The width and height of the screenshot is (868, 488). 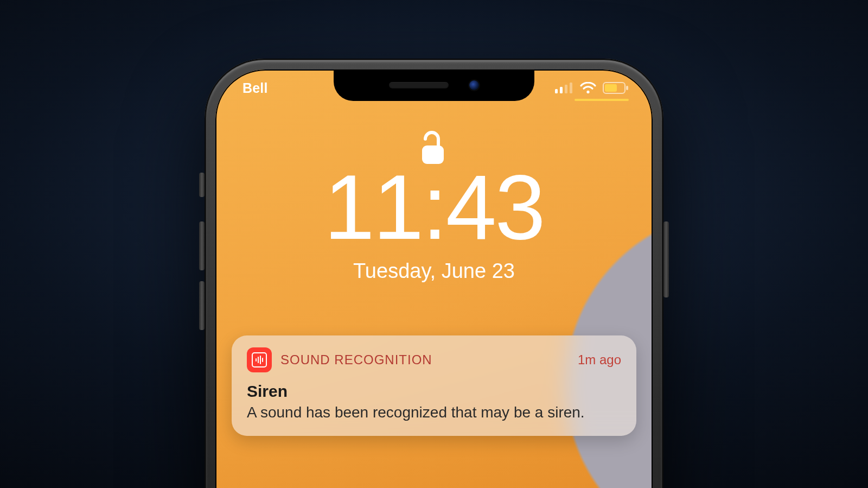 I want to click on low-power-indicator, so click(x=602, y=100).